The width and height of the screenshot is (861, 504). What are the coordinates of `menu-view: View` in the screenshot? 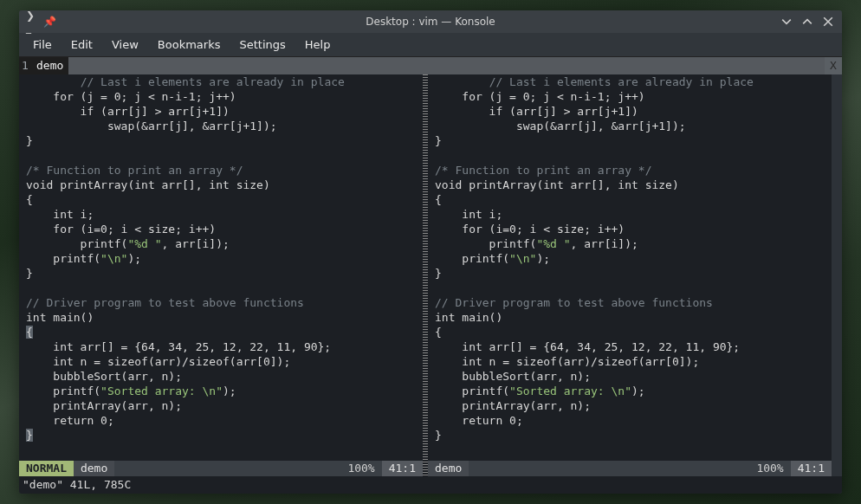 It's located at (125, 45).